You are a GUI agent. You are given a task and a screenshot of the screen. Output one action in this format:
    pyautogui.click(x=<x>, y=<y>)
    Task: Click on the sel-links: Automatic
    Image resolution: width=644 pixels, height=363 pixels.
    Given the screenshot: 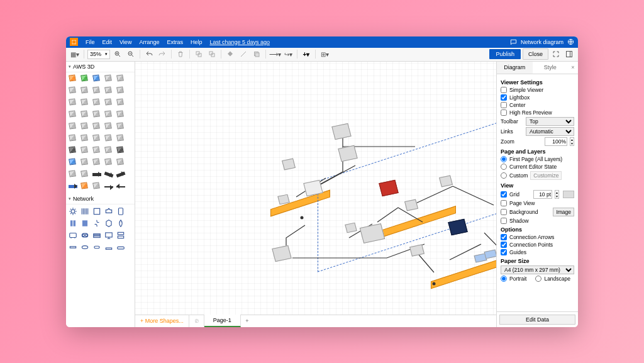 What is the action you would take?
    pyautogui.click(x=550, y=131)
    